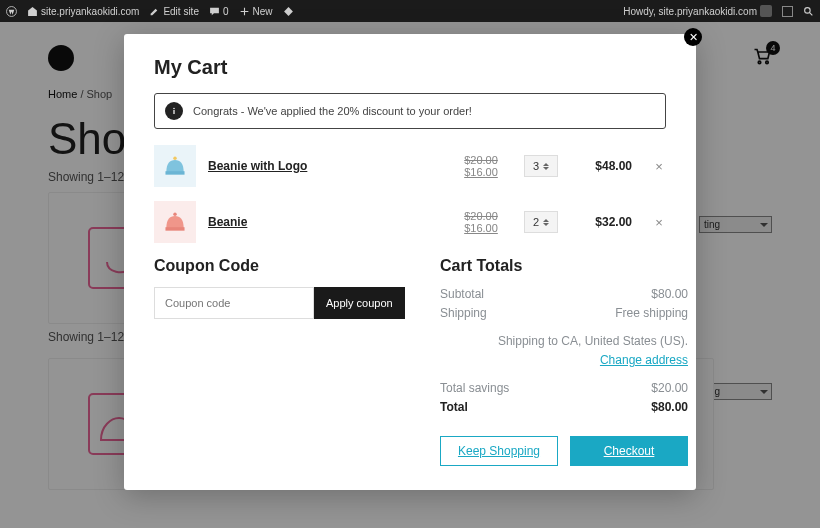  What do you see at coordinates (766, 11) in the screenshot?
I see `avatar` at bounding box center [766, 11].